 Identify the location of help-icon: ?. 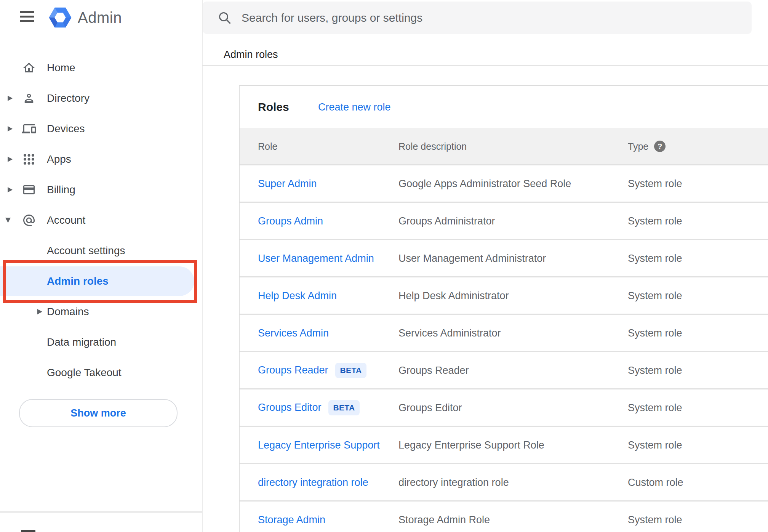
(660, 146).